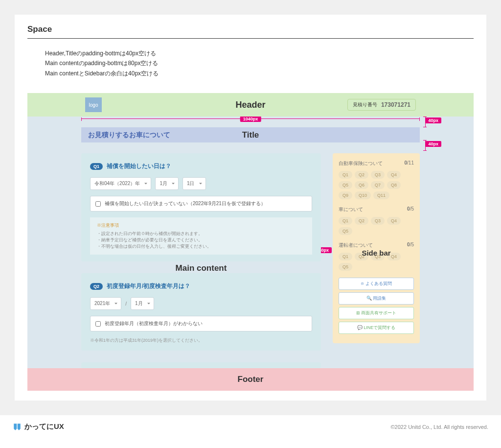 This screenshot has height=448, width=501. What do you see at coordinates (250, 379) in the screenshot?
I see `footer-overlay: Footer` at bounding box center [250, 379].